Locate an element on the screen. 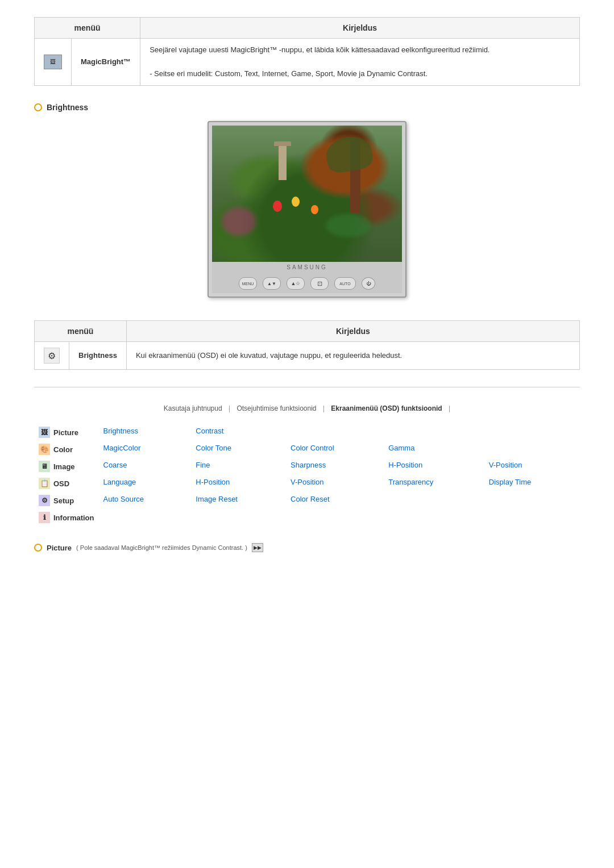 This screenshot has width=614, height=868. brightness-row-label: Brightness is located at coordinates (98, 356).